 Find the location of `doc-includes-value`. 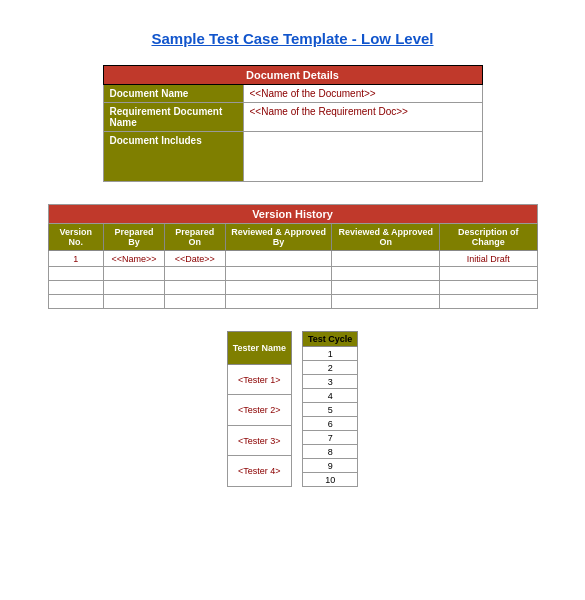

doc-includes-value is located at coordinates (362, 157).